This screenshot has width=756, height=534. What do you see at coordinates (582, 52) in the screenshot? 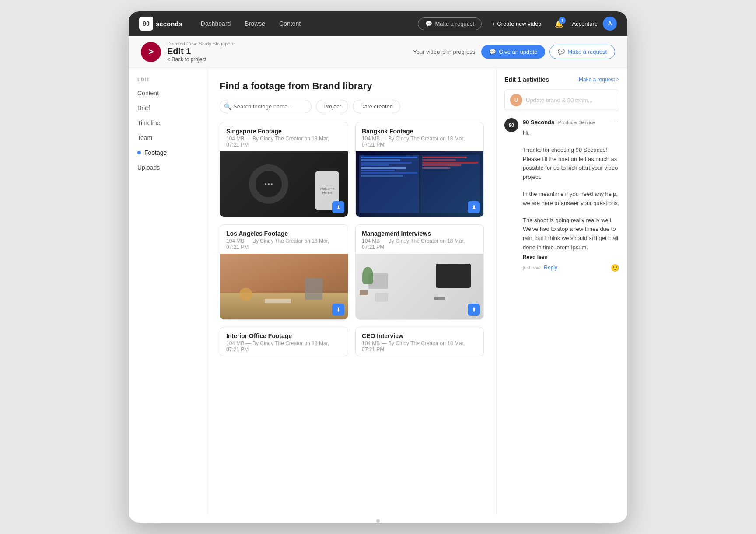
I see `subheader-make-request-button: 💬 Make a request` at bounding box center [582, 52].